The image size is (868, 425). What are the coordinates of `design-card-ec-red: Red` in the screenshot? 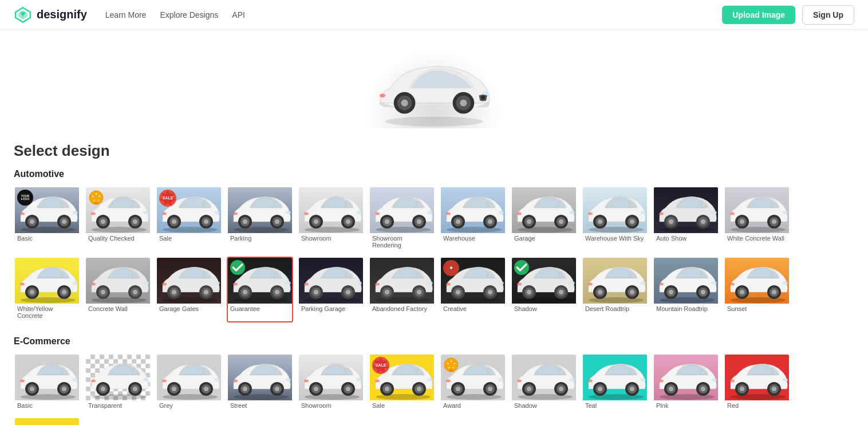 It's located at (757, 383).